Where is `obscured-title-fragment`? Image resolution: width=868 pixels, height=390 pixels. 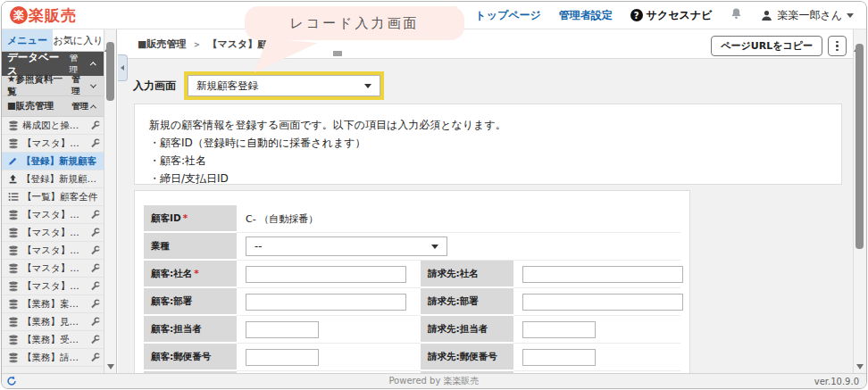 obscured-title-fragment is located at coordinates (338, 54).